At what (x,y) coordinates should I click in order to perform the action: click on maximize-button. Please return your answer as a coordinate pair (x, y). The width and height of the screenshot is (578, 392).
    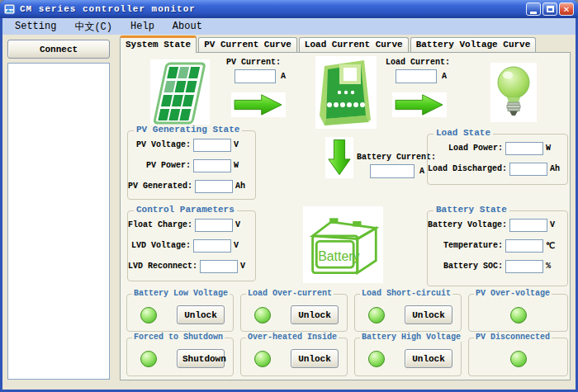
    Looking at the image, I should click on (550, 9).